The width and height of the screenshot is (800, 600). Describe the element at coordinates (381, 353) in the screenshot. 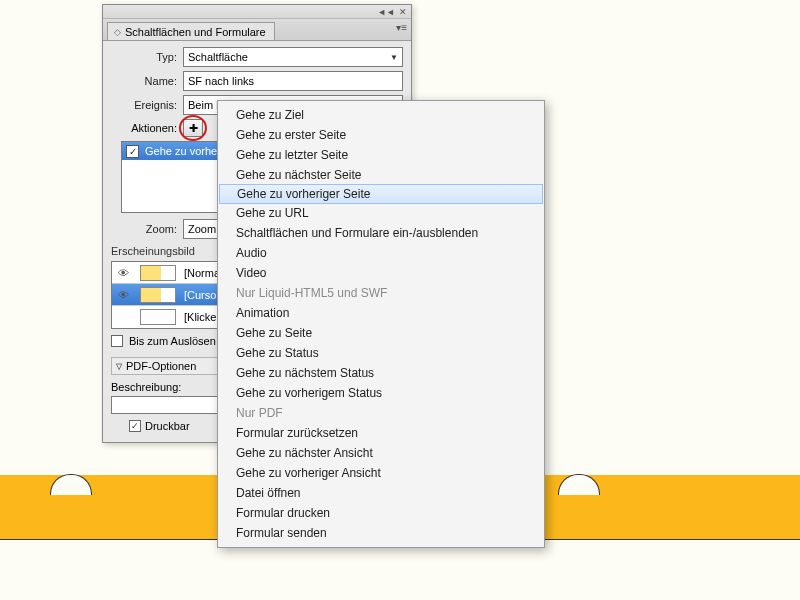

I see `menu-item: Gehe zu Status` at that location.